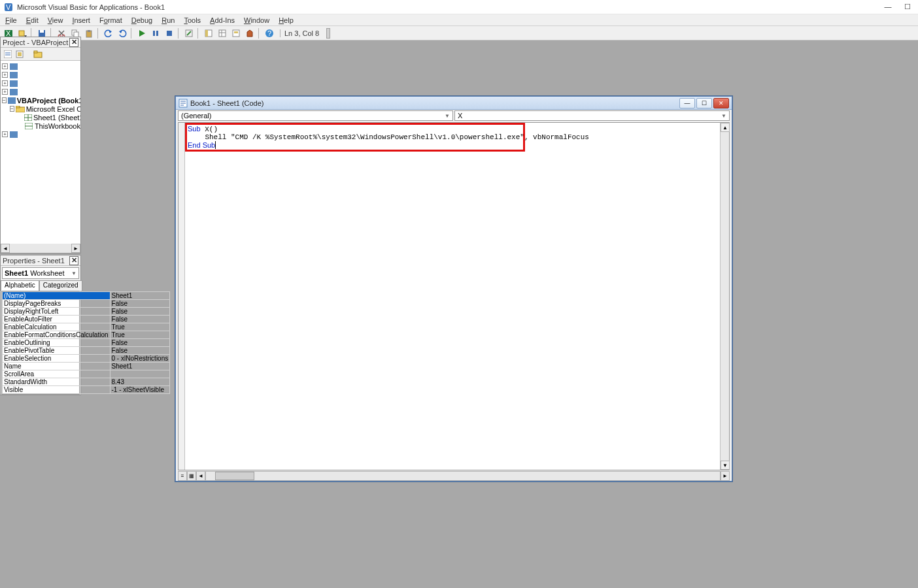 The height and width of the screenshot is (588, 918). What do you see at coordinates (48, 101) in the screenshot?
I see `tree-root: VBAProject (Book1)` at bounding box center [48, 101].